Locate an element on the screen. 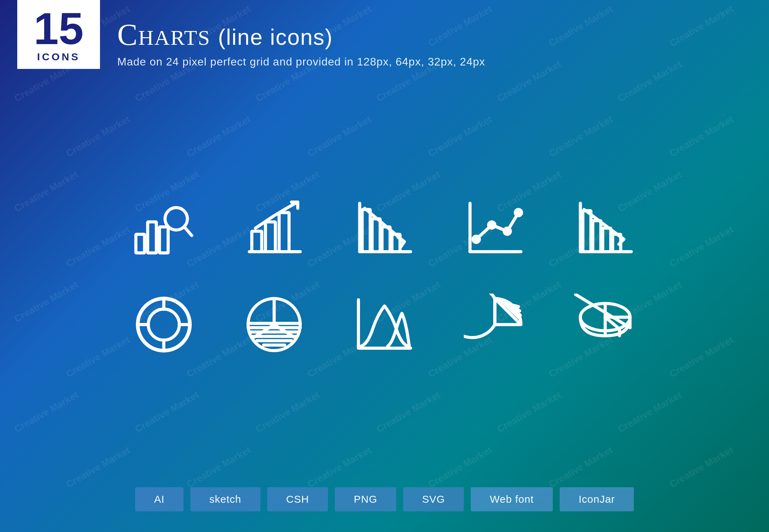 This screenshot has width=769, height=532. title-subtitle: (line icons) is located at coordinates (275, 37).